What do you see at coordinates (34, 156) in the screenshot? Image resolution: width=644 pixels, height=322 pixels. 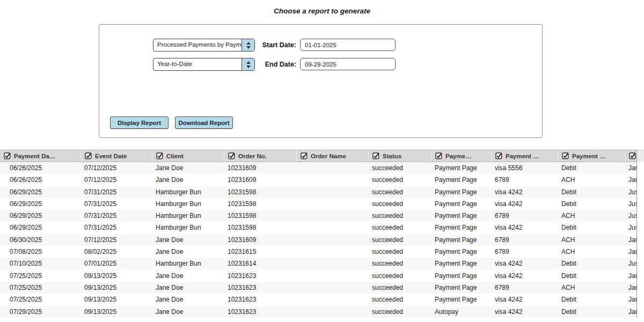 I see `column-header-label: Payment Da…` at bounding box center [34, 156].